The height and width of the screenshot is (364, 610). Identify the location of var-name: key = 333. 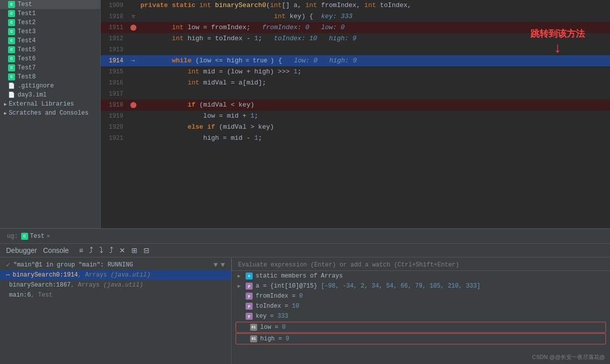
(272, 316).